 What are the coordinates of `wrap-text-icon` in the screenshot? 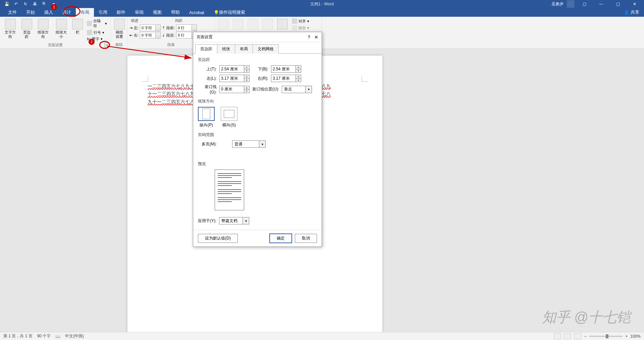 It's located at (238, 24).